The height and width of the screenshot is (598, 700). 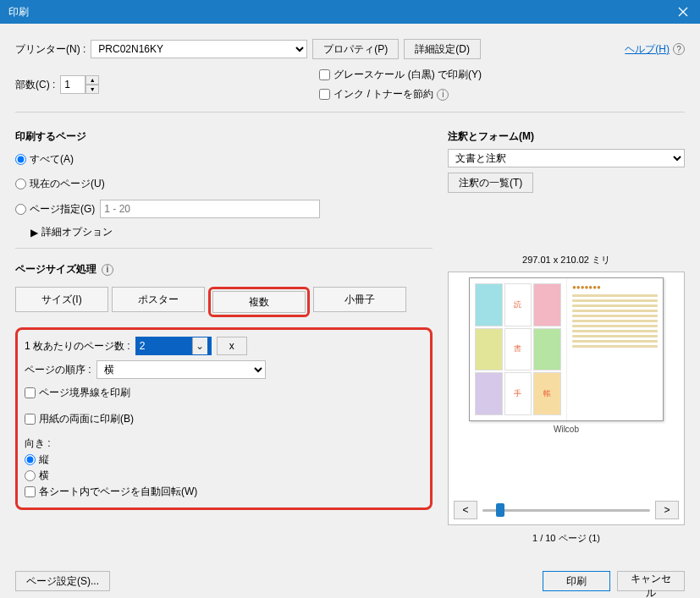 What do you see at coordinates (44, 475) in the screenshot?
I see `landscape-label: 横` at bounding box center [44, 475].